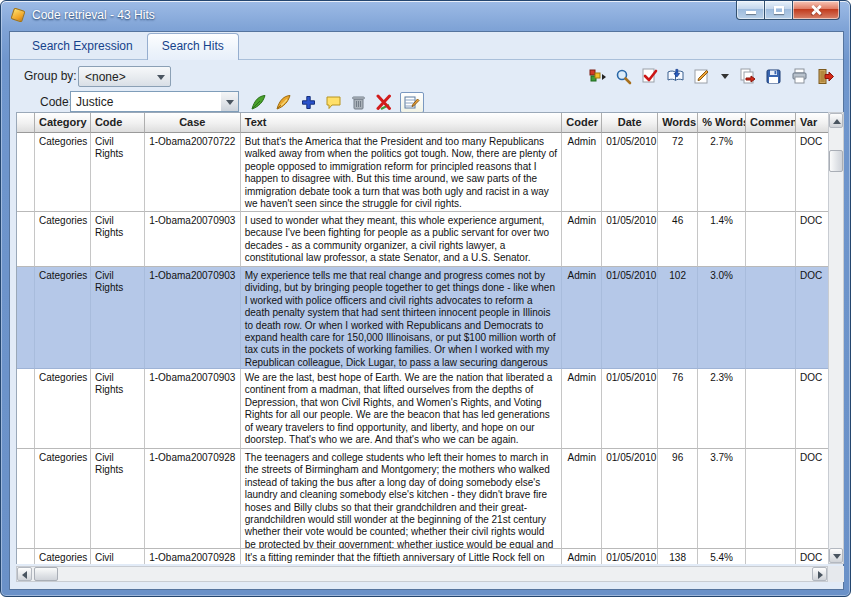 Image resolution: width=851 pixels, height=597 pixels. I want to click on cell-words: 76, so click(678, 409).